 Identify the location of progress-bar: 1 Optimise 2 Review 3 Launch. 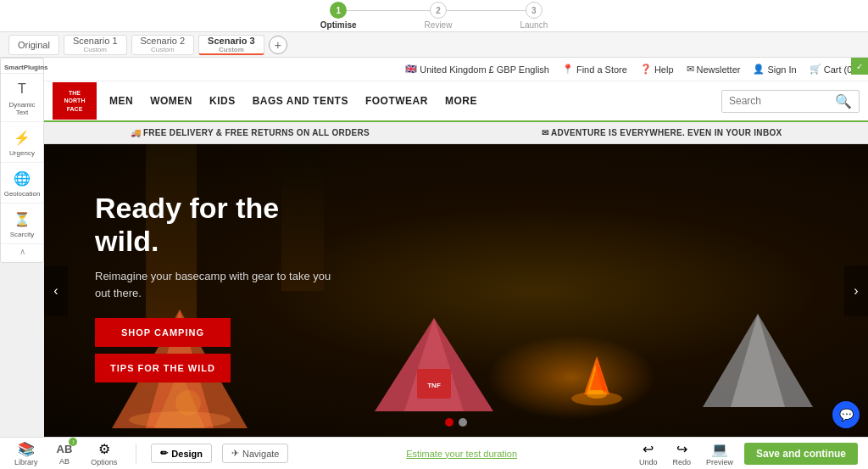
(434, 16).